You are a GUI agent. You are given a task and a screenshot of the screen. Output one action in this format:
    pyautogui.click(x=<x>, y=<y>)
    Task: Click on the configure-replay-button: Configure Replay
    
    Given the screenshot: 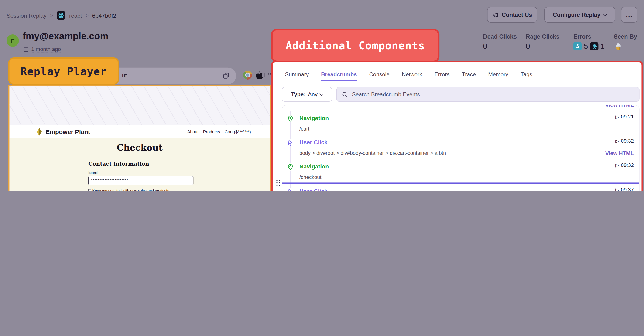 What is the action you would take?
    pyautogui.click(x=580, y=15)
    